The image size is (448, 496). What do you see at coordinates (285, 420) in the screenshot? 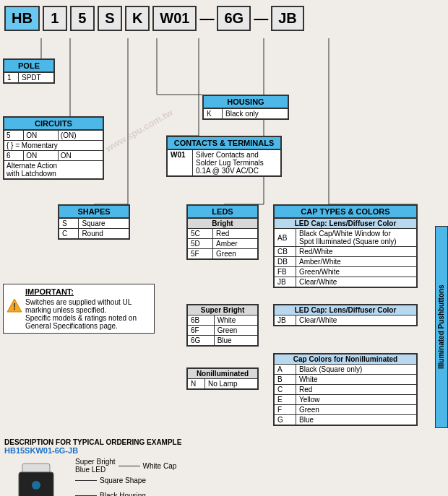
I see `cap-g: G` at bounding box center [285, 420].